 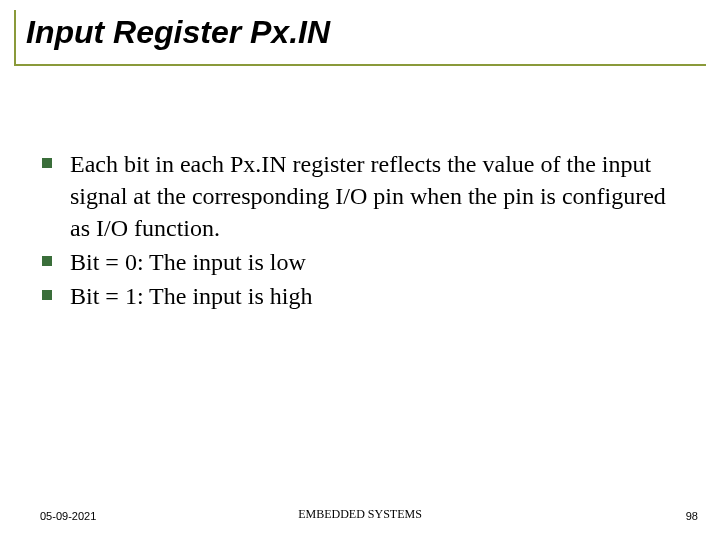 I want to click on bullet-text: Bit = 0: The input is low, so click(x=188, y=262).